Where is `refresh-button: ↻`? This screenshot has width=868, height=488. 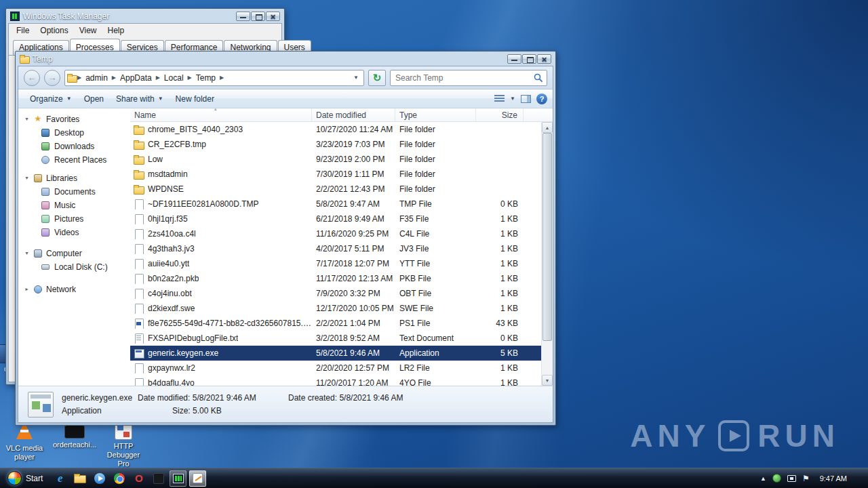
refresh-button: ↻ is located at coordinates (377, 78).